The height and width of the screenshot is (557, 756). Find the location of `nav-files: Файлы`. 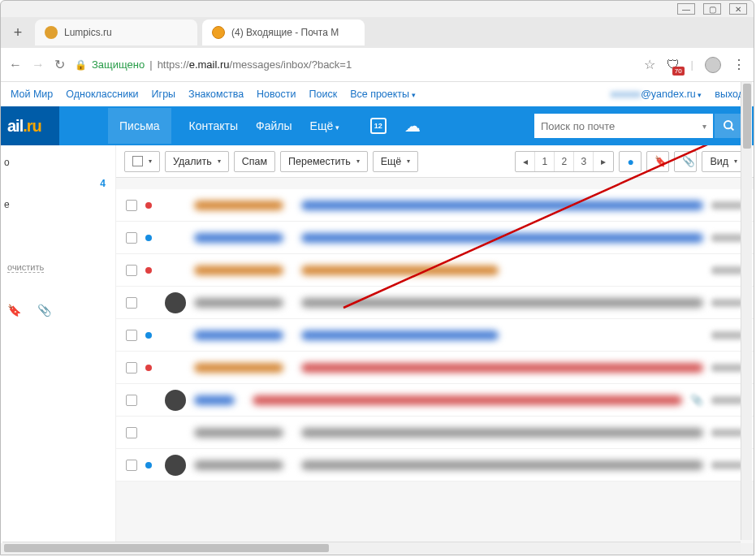

nav-files: Файлы is located at coordinates (274, 126).